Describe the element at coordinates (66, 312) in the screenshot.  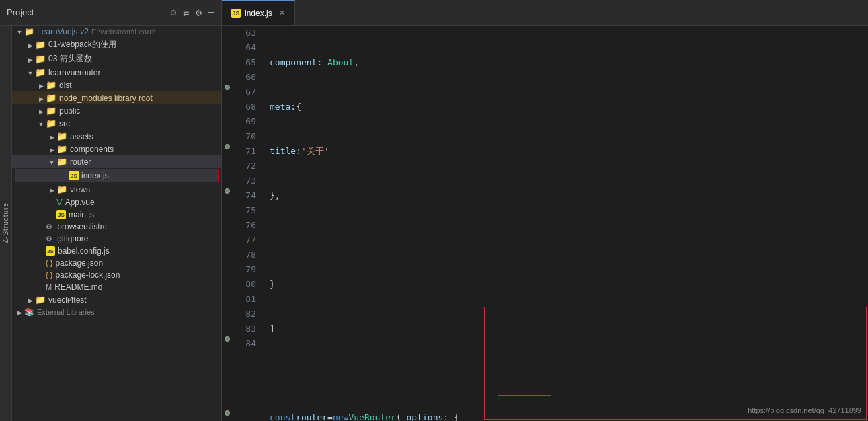
I see `ext-lib-label: External Libraries` at that location.